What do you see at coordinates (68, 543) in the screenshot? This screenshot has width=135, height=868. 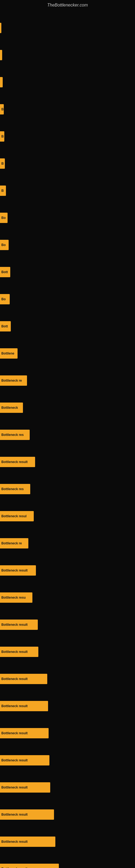 I see `bar-row-19: Bottleneck re` at bounding box center [68, 543].